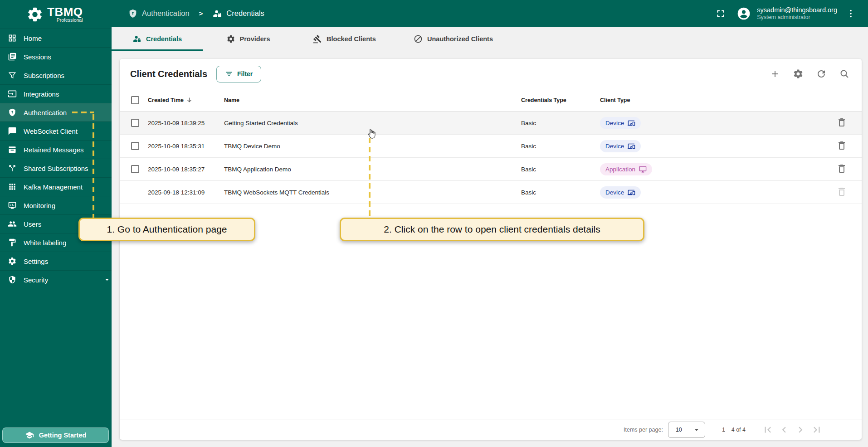  Describe the element at coordinates (851, 14) in the screenshot. I see `more-vert-icon` at that location.